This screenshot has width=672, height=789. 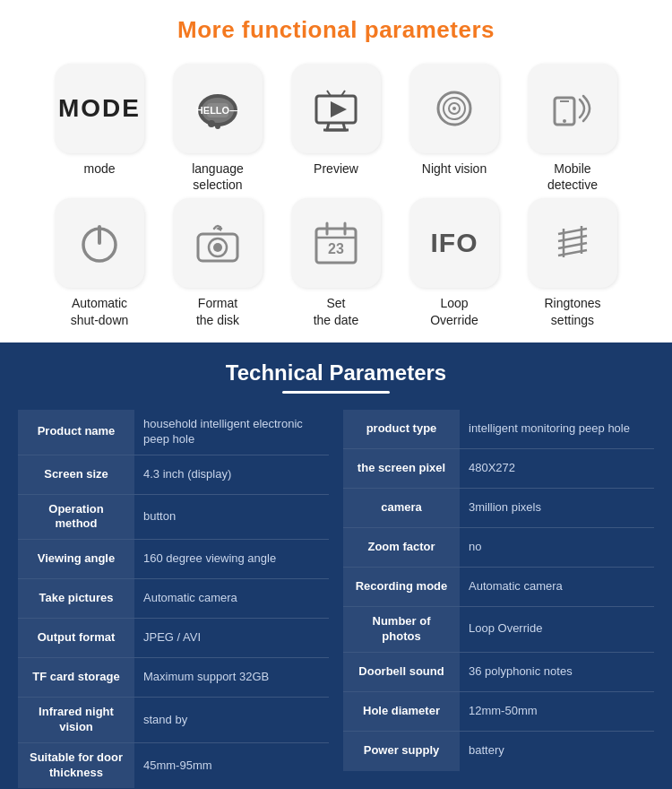 I want to click on param-row: Infrared night vision stand by, so click(x=174, y=721).